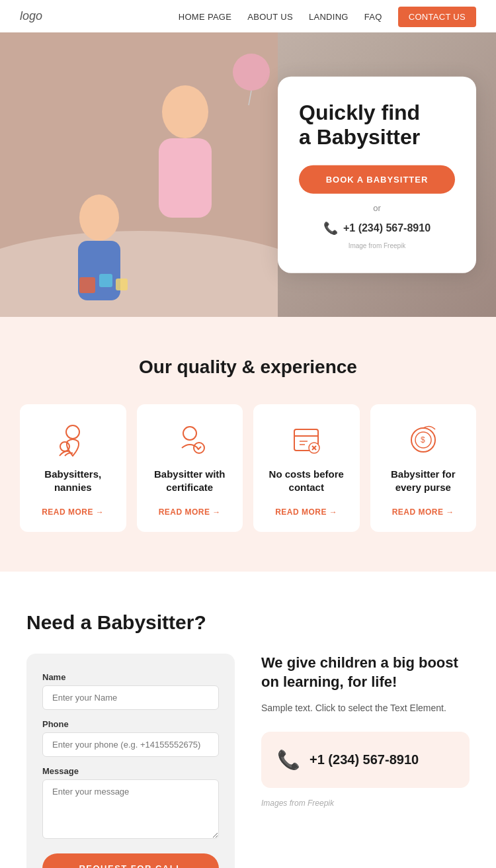 Image resolution: width=496 pixels, height=868 pixels. Describe the element at coordinates (131, 761) in the screenshot. I see `contact-form-wrap: Name Phone Message REQUEST FOR CALL` at that location.